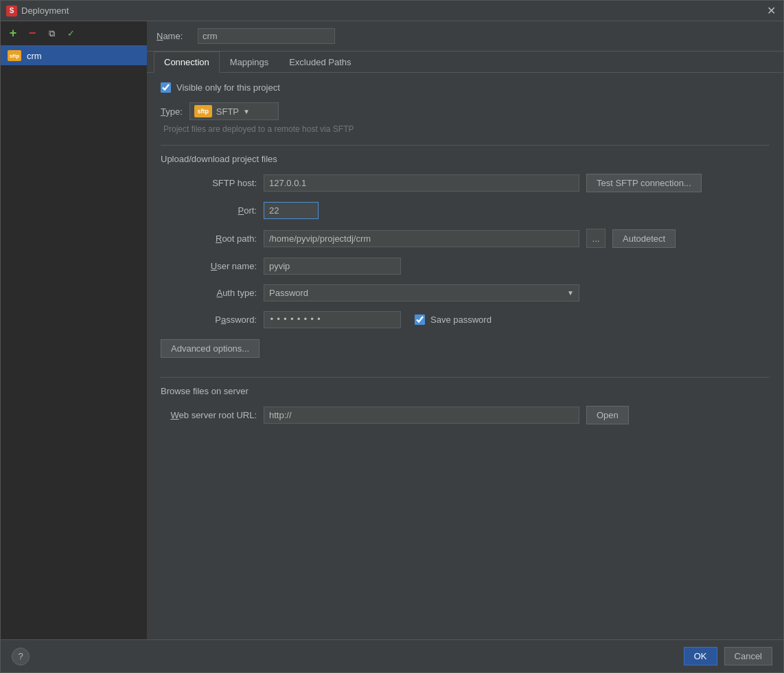 The width and height of the screenshot is (784, 673). I want to click on title-bar: S Deployment ✕, so click(392, 11).